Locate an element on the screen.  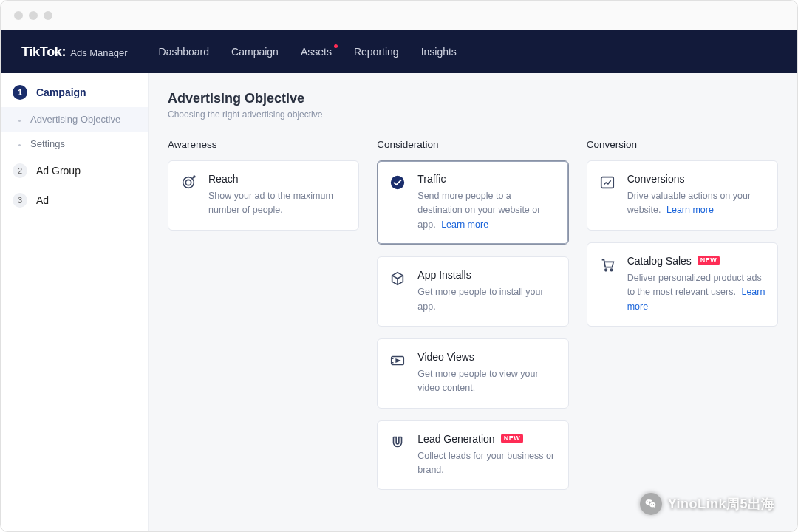
magnet-icon is located at coordinates (398, 443).